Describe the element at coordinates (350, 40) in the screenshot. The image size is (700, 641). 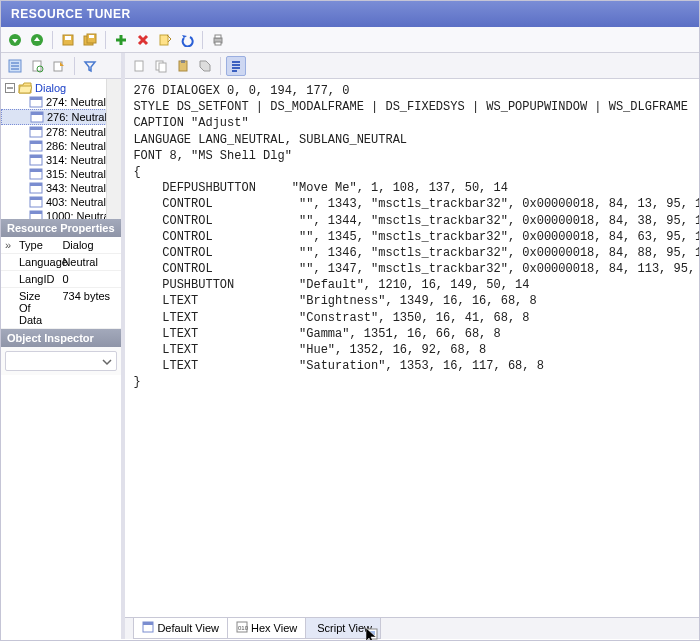
I see `main-toolbar` at that location.